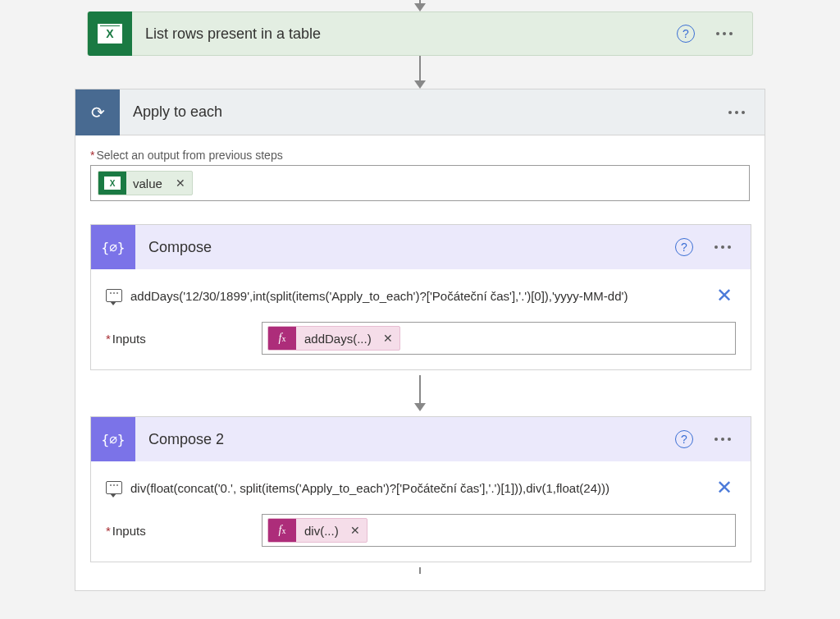  I want to click on apply-to-each-title: Apply to each, so click(422, 112).